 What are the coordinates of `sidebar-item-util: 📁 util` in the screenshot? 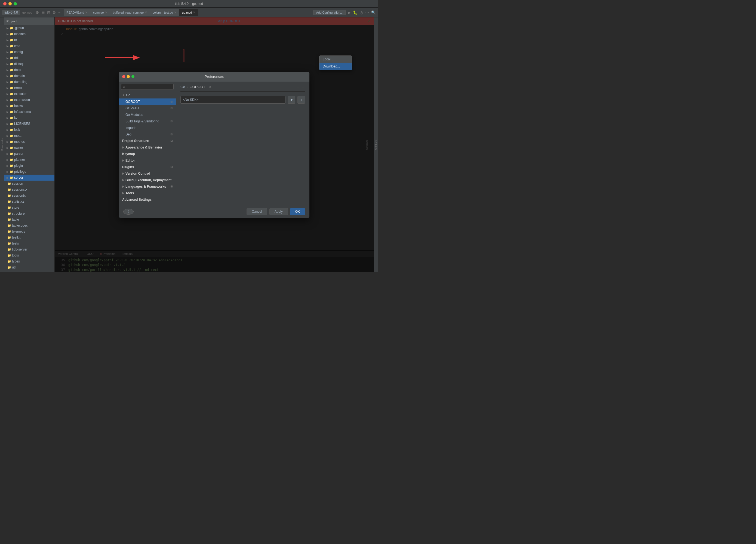 It's located at (29, 268).